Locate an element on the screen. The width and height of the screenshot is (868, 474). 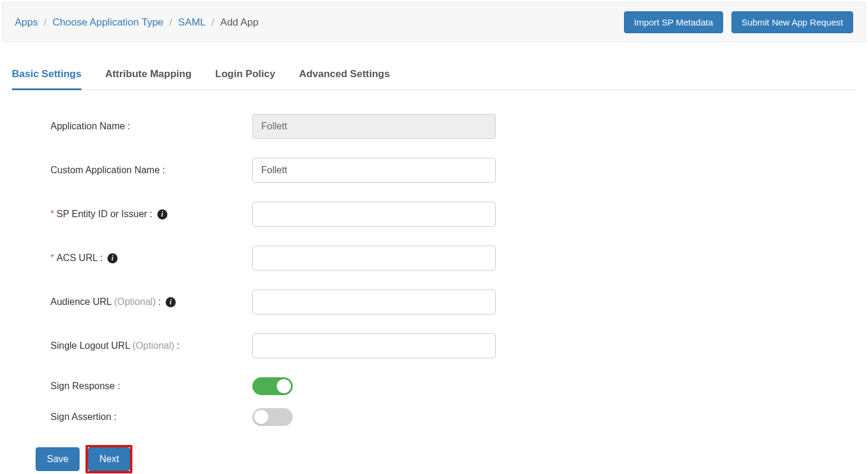
save-button: Save is located at coordinates (58, 459).